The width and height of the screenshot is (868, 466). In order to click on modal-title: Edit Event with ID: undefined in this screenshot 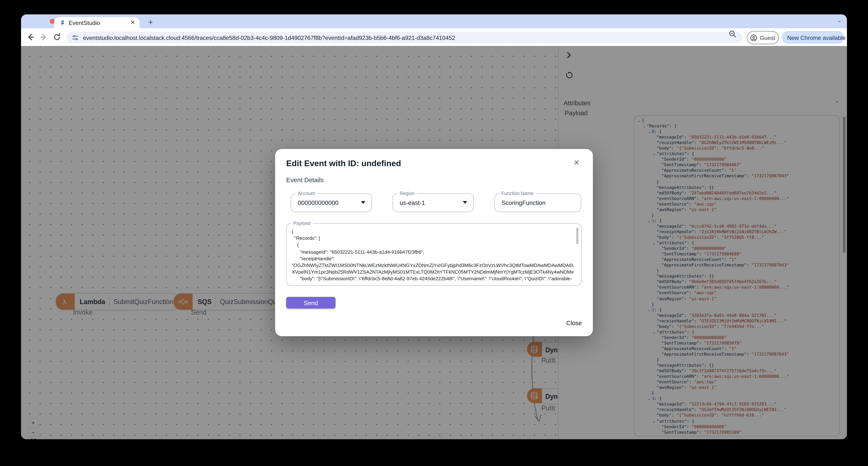, I will do `click(344, 163)`.